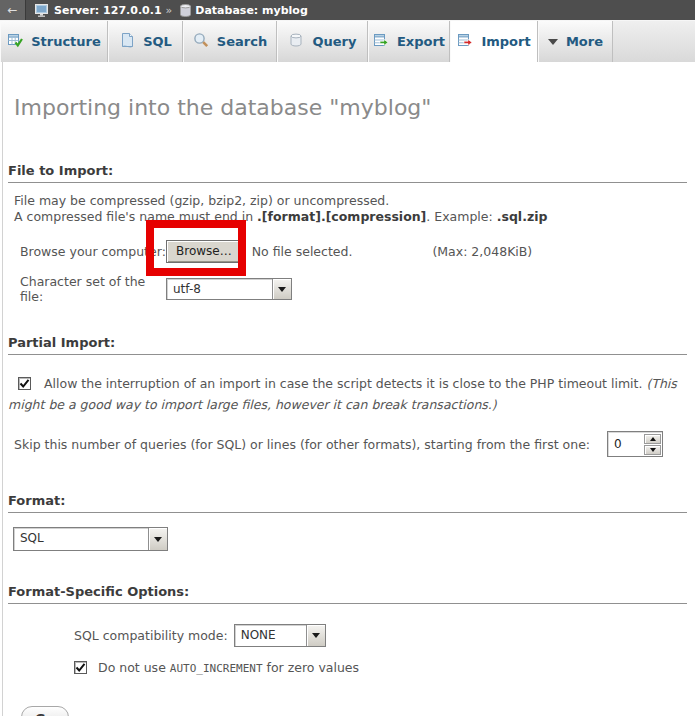  Describe the element at coordinates (296, 42) in the screenshot. I see `query-icon` at that location.